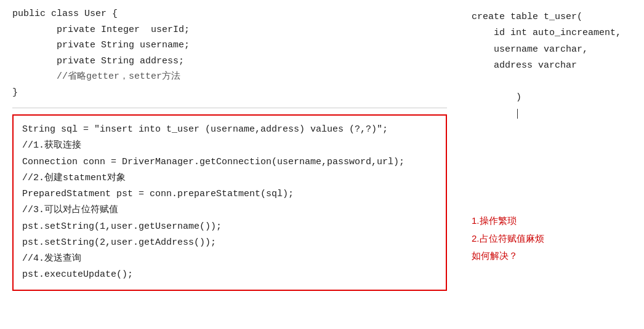 The width and height of the screenshot is (644, 329). I want to click on db-line-2: id int auto_increament,, so click(552, 33).